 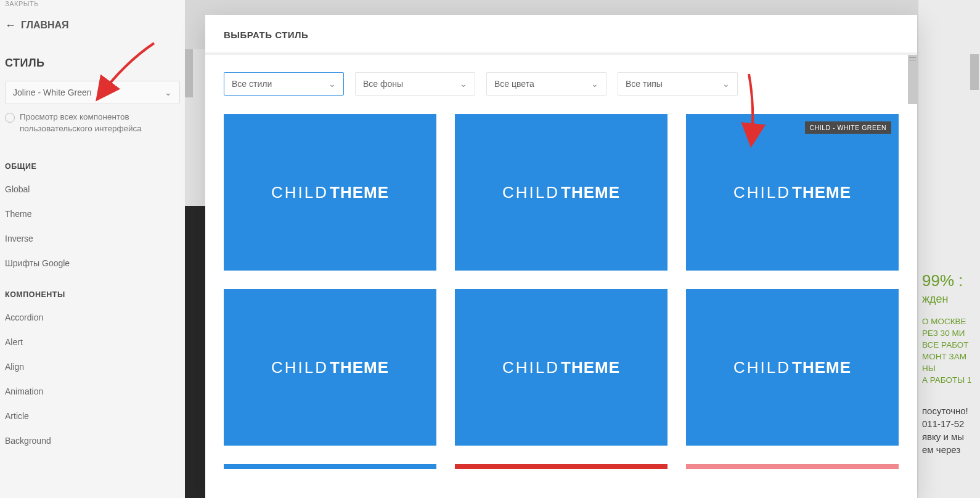 What do you see at coordinates (678, 84) in the screenshot?
I see `filter-types: Все типы ⌄` at bounding box center [678, 84].